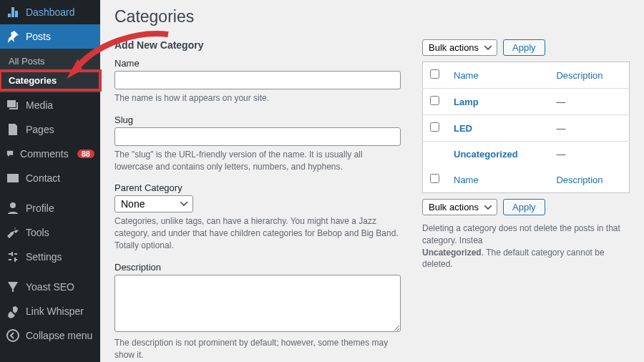 The width and height of the screenshot is (644, 362). I want to click on select-all-bottom, so click(435, 179).